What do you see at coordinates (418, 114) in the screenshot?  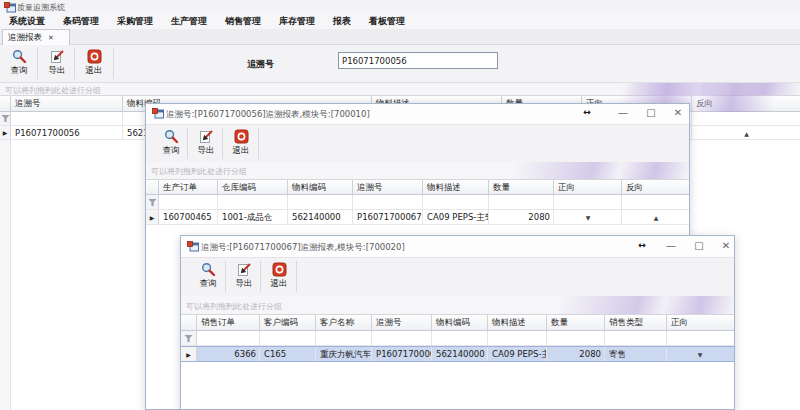 I see `popup1-titlebar: 追溯号:[P16071700056]追溯报表,模块号:[700010] ↔ — …` at bounding box center [418, 114].